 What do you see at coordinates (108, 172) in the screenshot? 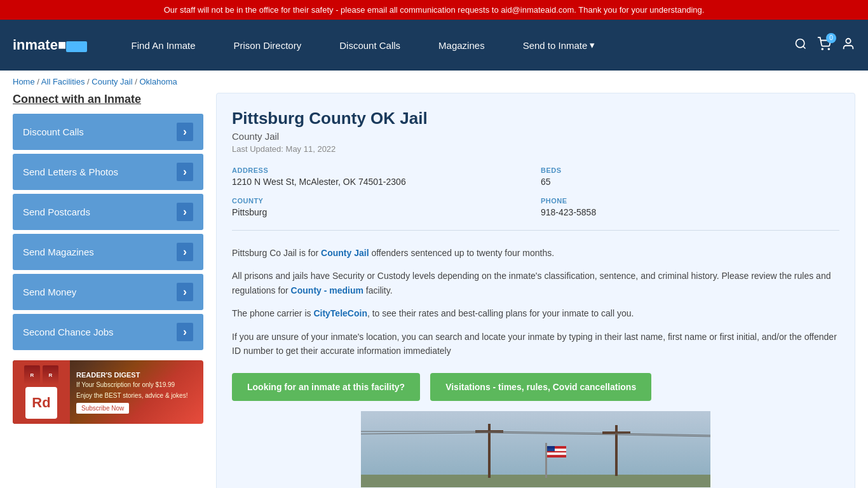
I see `sidebar-item-send-letters: Send Letters & Photos ›` at bounding box center [108, 172].